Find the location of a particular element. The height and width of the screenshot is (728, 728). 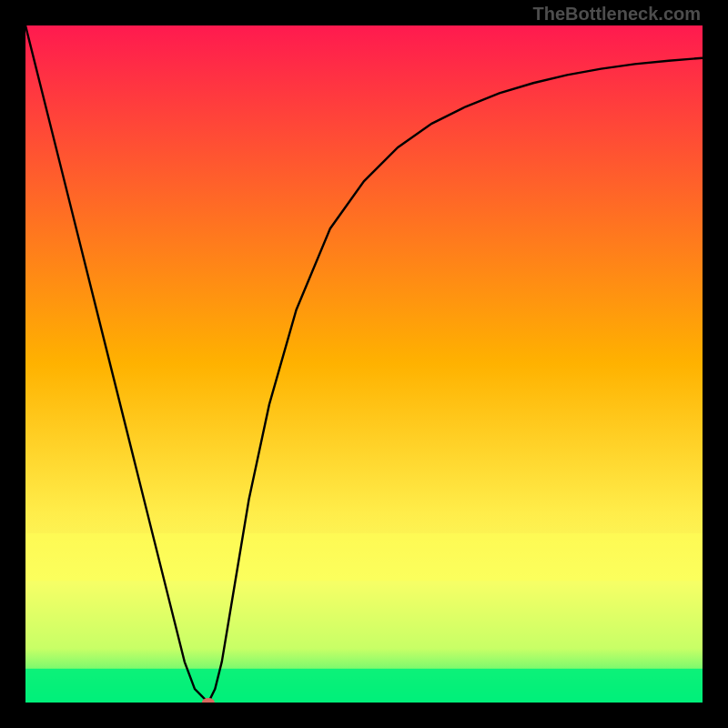

yellow-highlight-band is located at coordinates (364, 557).